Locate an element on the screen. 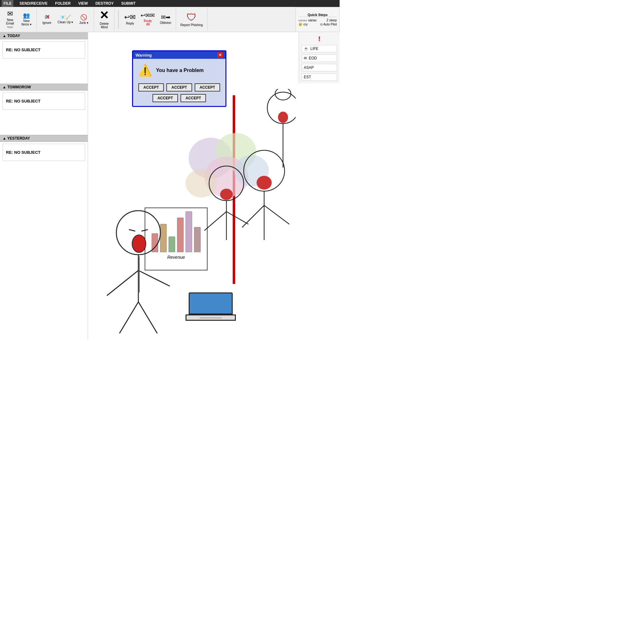 The width and height of the screenshot is (644, 644). warning-titlebar: Warning ✕ is located at coordinates (179, 55).